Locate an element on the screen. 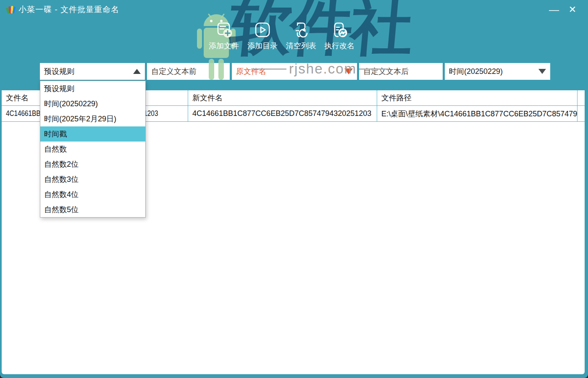  add-file-icon is located at coordinates (224, 30).